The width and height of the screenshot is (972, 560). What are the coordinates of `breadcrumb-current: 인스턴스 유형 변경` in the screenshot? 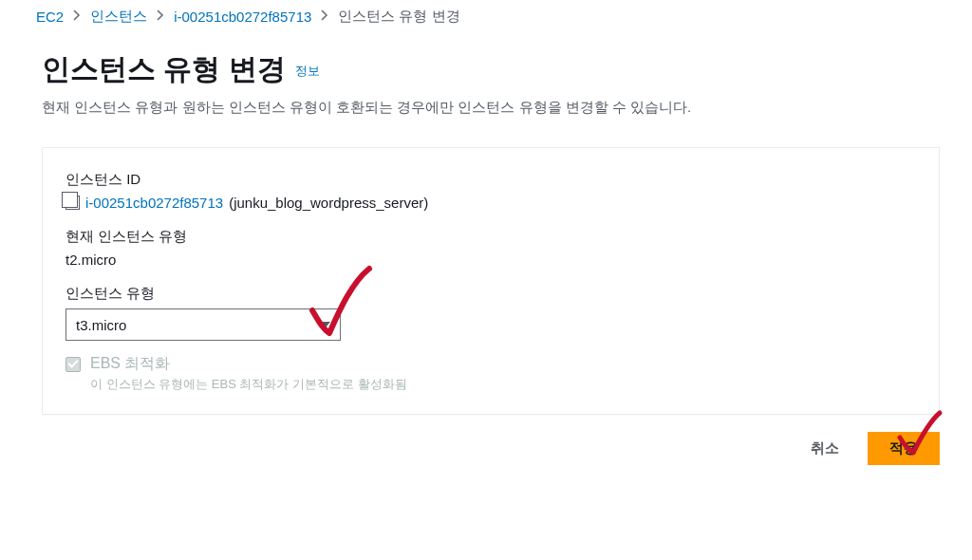 It's located at (399, 17).